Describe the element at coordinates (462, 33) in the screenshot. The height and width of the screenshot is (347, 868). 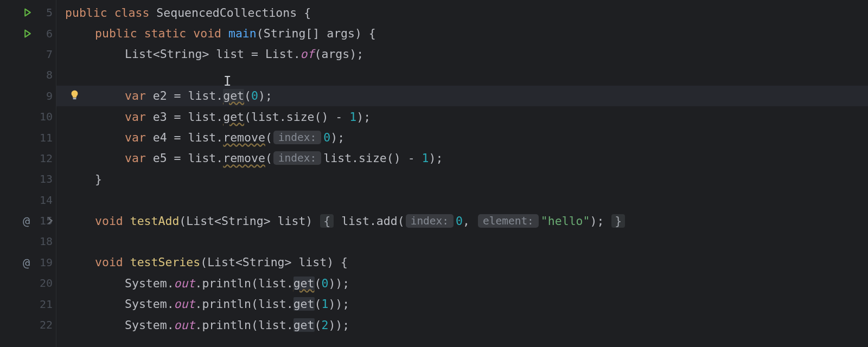
I see `code-line: public static void main(String[] args) {` at that location.